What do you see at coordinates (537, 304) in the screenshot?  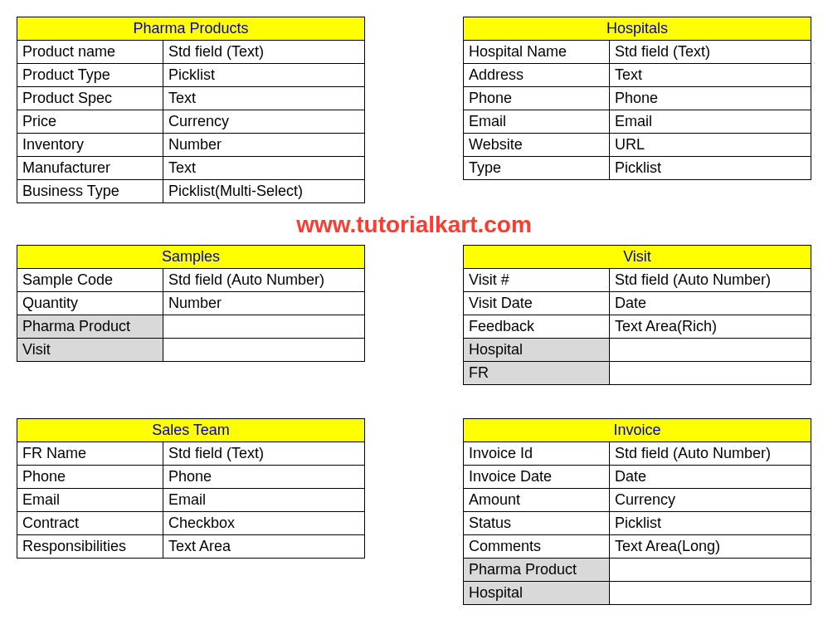 I see `field-label: Visit Date` at bounding box center [537, 304].